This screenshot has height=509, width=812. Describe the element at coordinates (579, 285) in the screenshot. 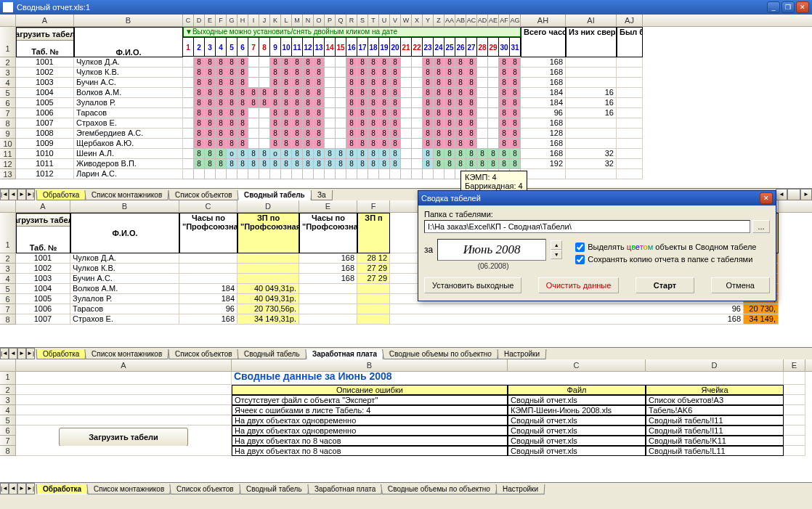

I see `btn-clear-data: Очистить данные` at that location.